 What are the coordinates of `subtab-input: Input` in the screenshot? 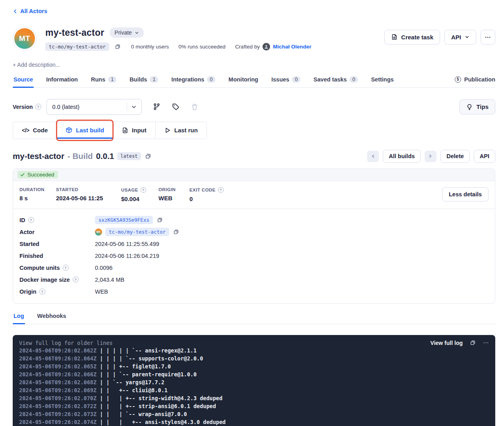 It's located at (134, 130).